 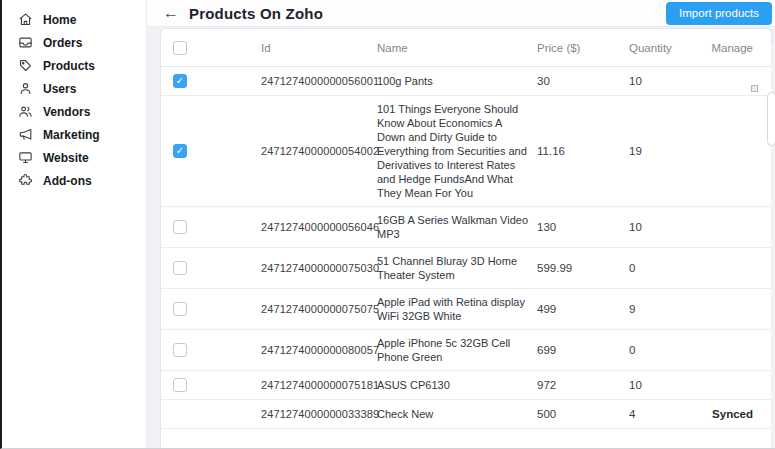 I want to click on table-row: 247127400000005604616GB A Series Walkman…, so click(x=466, y=228).